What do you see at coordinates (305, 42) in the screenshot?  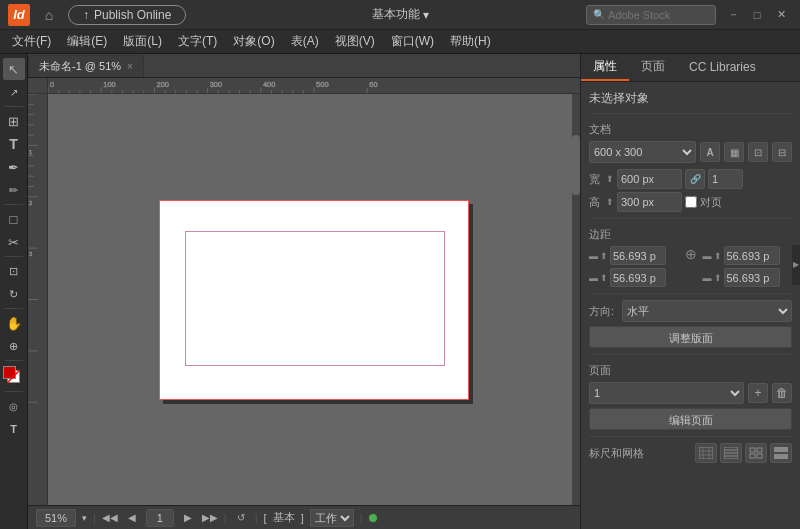 I see `menu-table: 表(A)` at bounding box center [305, 42].